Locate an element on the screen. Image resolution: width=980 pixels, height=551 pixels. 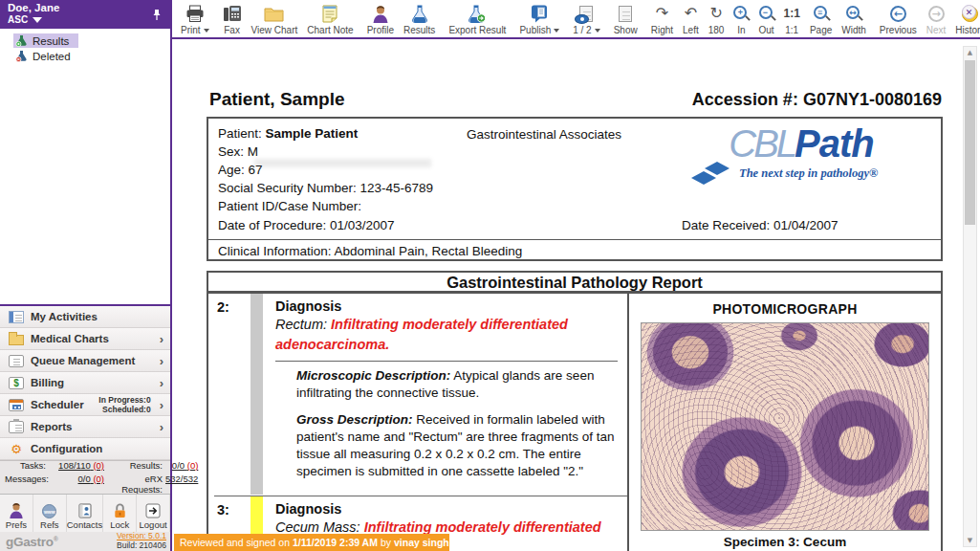
pin-icon is located at coordinates (157, 16).